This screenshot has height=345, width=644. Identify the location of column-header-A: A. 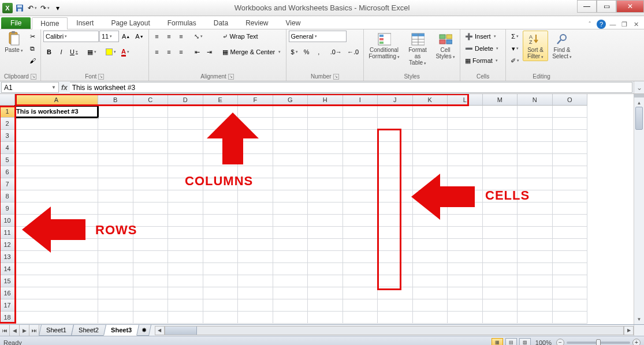
(57, 100).